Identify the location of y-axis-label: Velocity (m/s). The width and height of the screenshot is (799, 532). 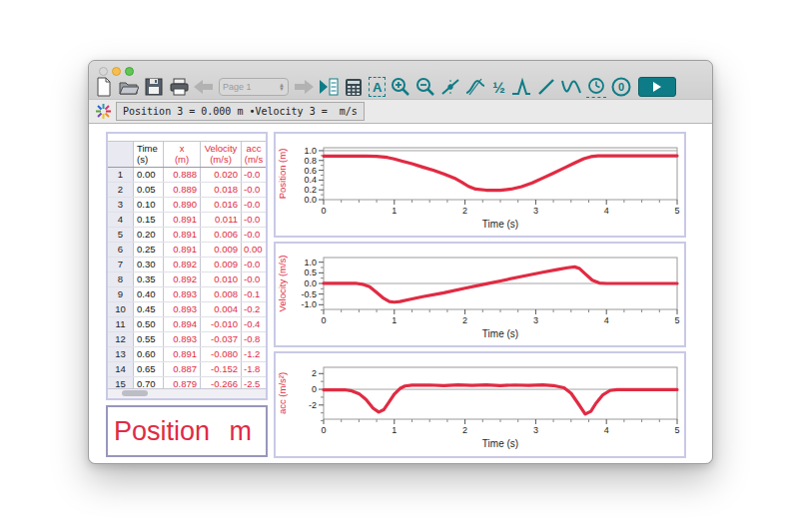
(282, 283).